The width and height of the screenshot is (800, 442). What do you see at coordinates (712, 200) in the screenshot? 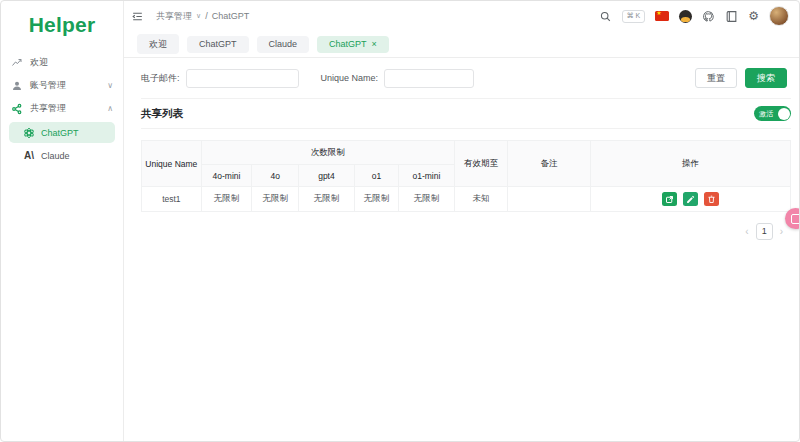
I see `trash-icon` at bounding box center [712, 200].